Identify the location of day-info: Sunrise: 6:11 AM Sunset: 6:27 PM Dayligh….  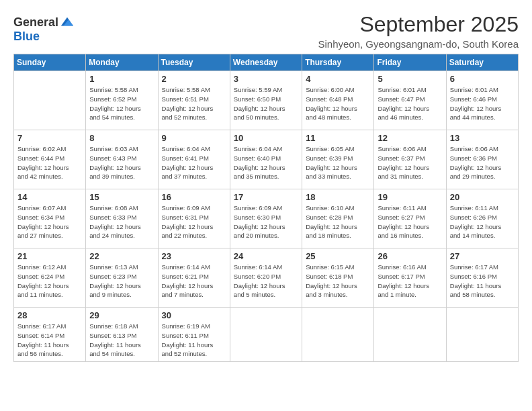
(410, 222).